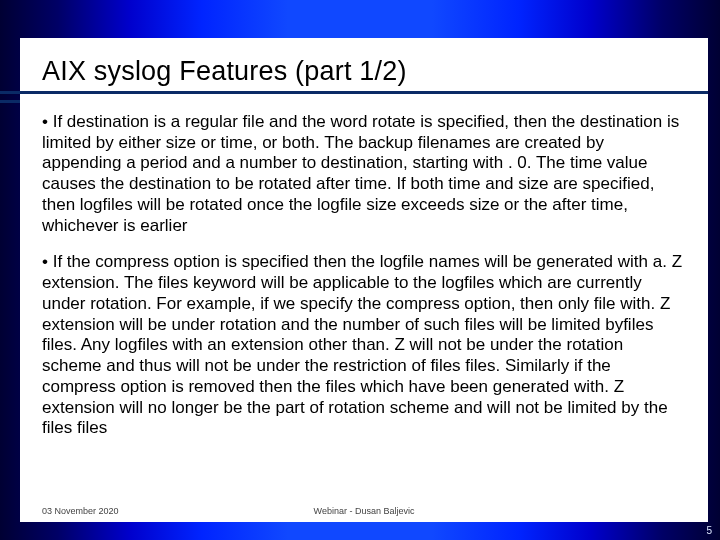  What do you see at coordinates (709, 530) in the screenshot?
I see `page-number: 5` at bounding box center [709, 530].